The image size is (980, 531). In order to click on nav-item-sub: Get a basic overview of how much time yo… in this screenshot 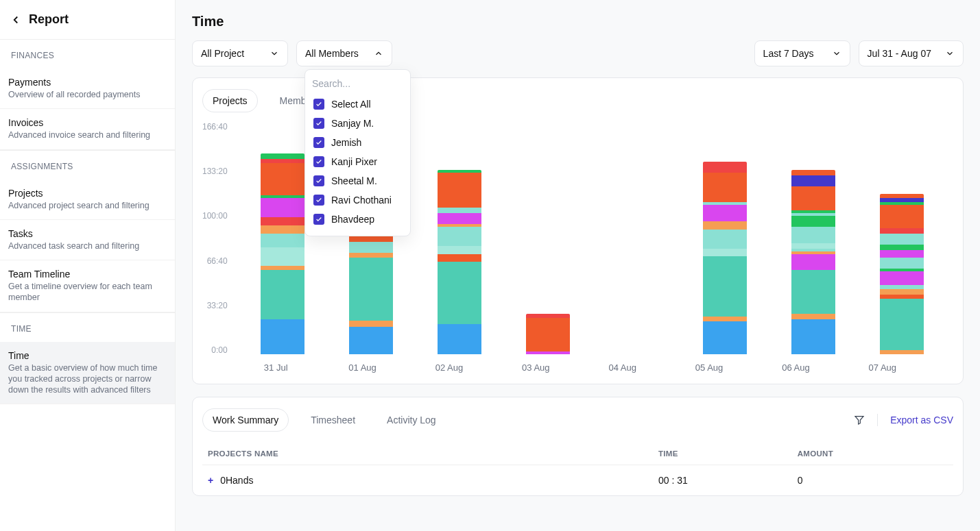, I will do `click(88, 380)`.